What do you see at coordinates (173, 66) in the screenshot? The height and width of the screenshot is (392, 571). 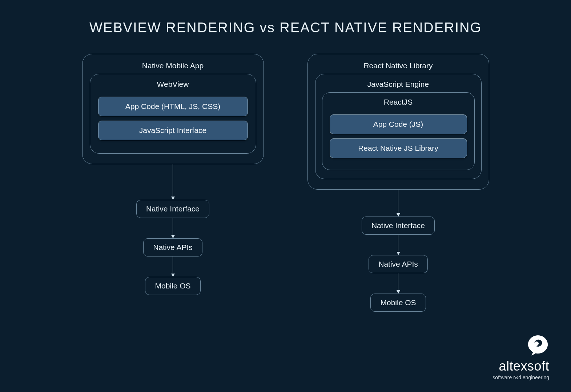 I see `left-outer-label: Native Mobile App` at bounding box center [173, 66].